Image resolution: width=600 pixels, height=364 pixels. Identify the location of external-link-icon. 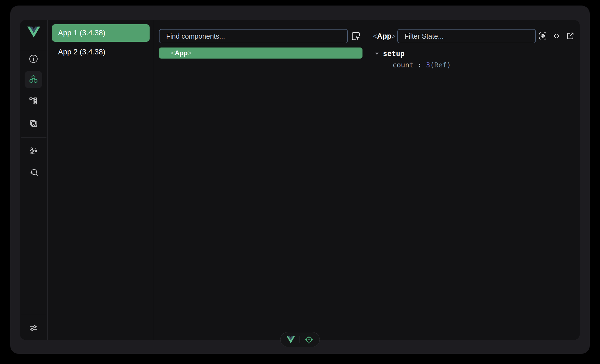
(570, 36).